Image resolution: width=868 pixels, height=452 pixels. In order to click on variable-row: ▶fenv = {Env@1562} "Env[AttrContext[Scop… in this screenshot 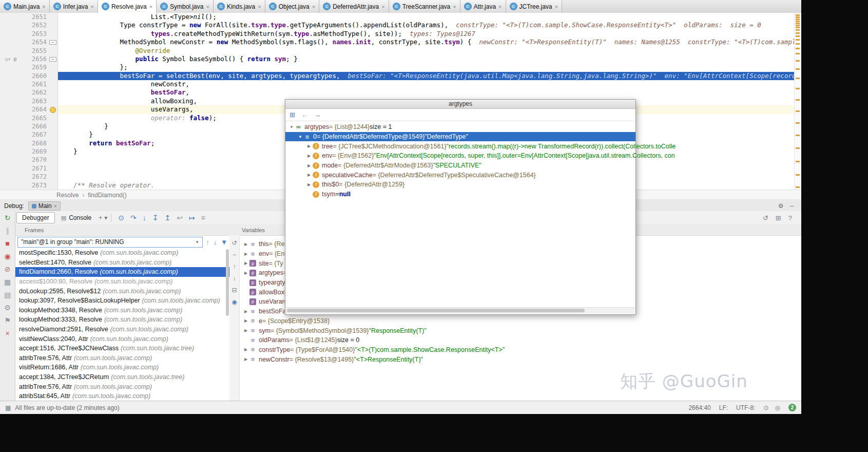, I will do `click(460, 156)`.